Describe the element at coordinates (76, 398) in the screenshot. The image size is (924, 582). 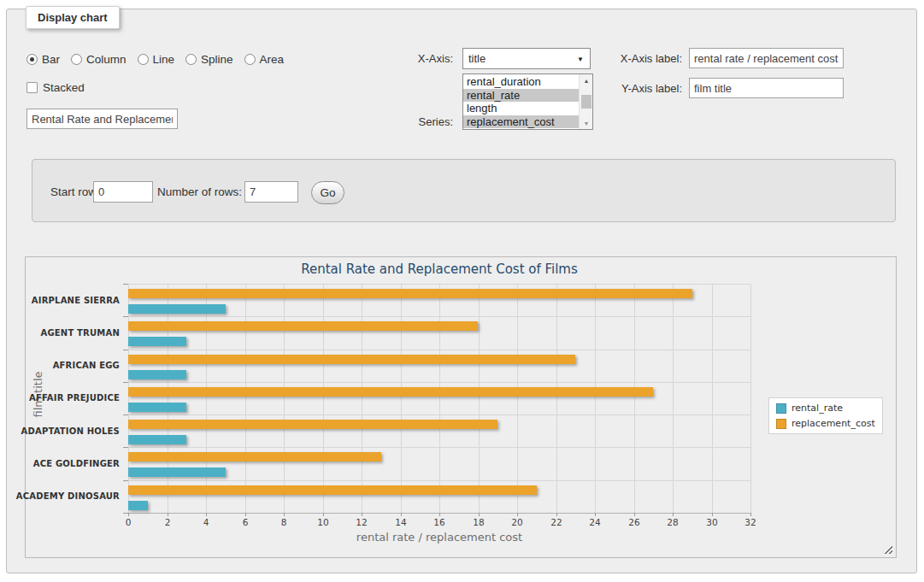
I see `category-label: AFFAIR PREJUDICE` at that location.